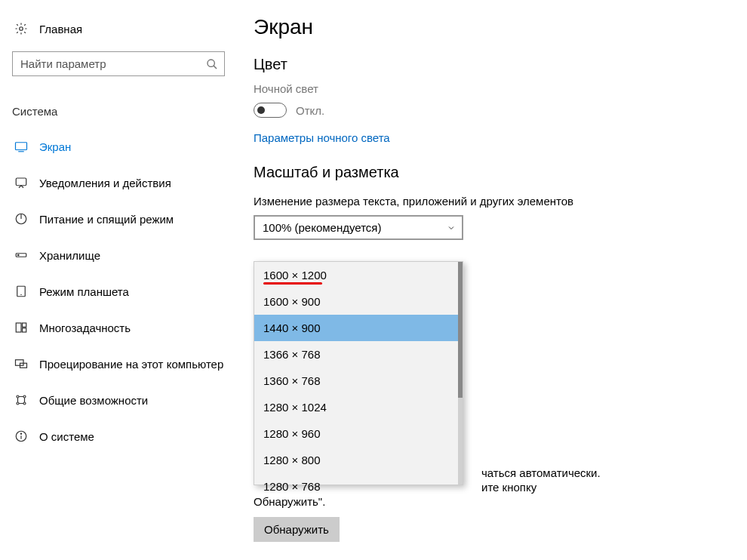 The image size is (747, 560). Describe the element at coordinates (451, 228) in the screenshot. I see `chevron-down-icon` at that location.